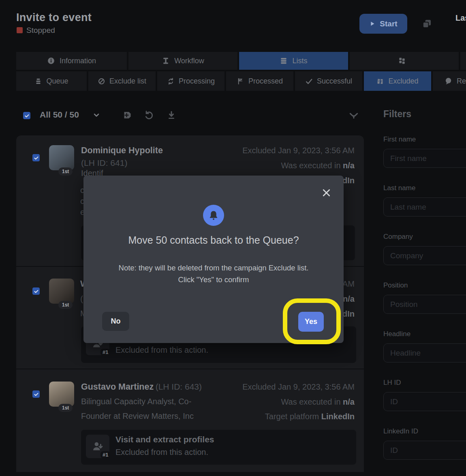  Describe the element at coordinates (425, 255) in the screenshot. I see `company-input` at that location.